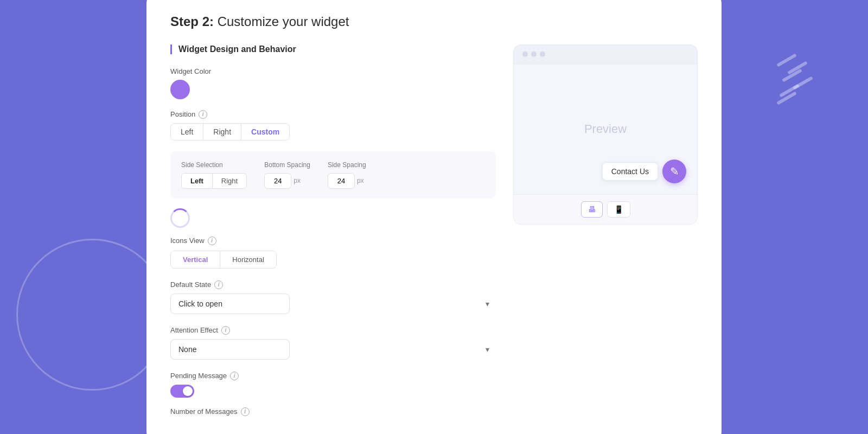  Describe the element at coordinates (333, 285) in the screenshot. I see `default-state-label: Default State i` at that location.